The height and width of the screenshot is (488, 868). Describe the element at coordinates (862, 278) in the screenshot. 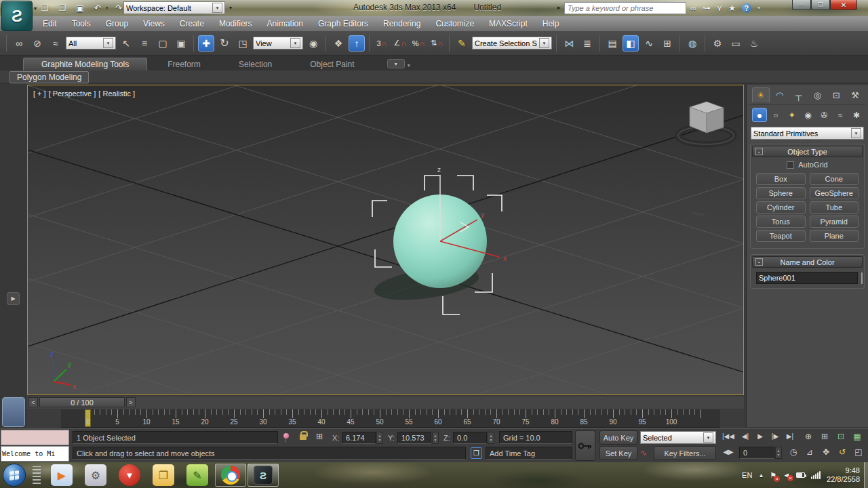

I see `object-color-swatch` at that location.